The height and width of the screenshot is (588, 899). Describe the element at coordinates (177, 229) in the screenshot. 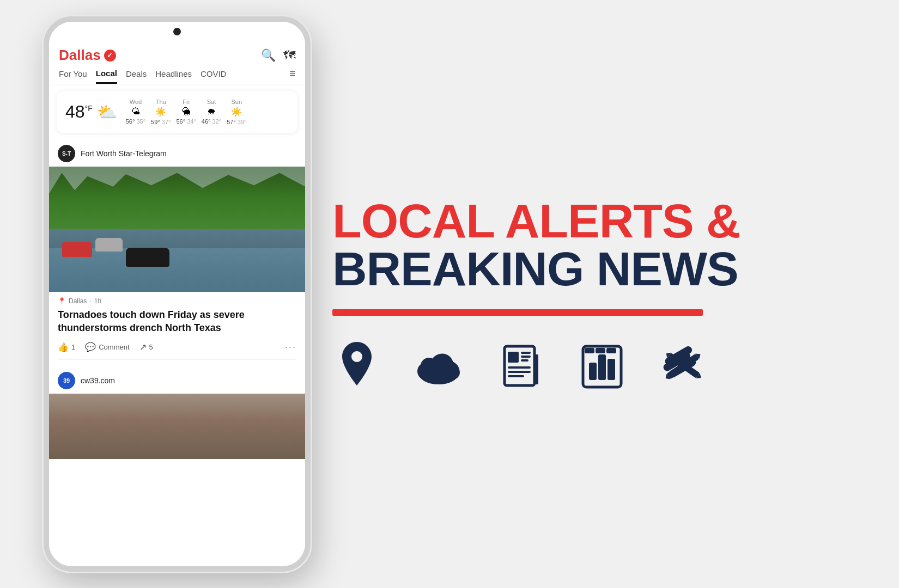

I see `news-image-flood` at that location.